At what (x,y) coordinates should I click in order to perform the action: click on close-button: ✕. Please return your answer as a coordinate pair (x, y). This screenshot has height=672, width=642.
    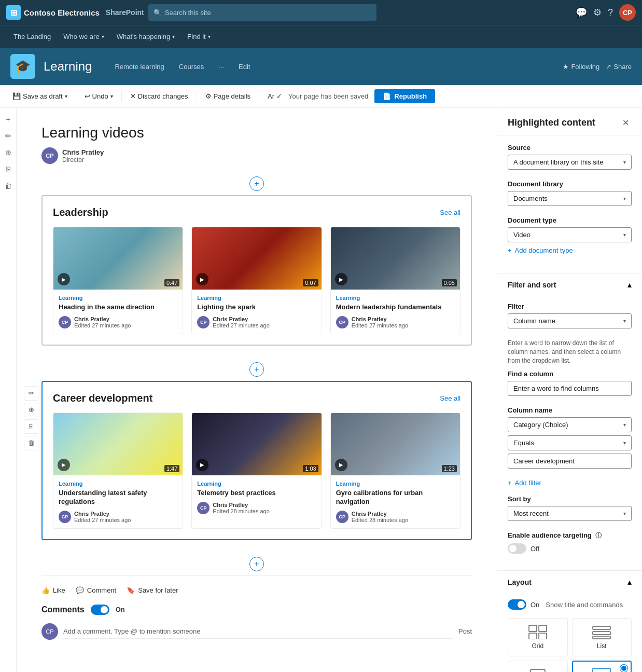
    Looking at the image, I should click on (625, 122).